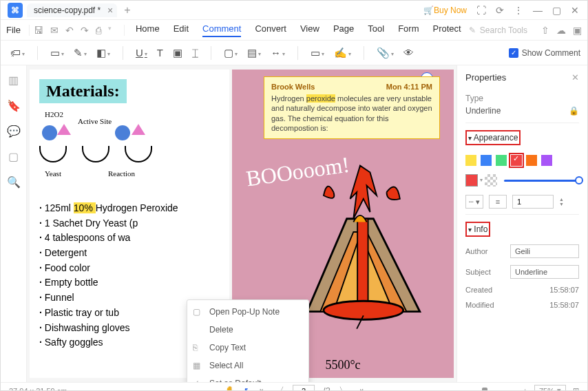  I want to click on menu-bar: File 🖫 ✉ ↶ ↷ ⎙ ▾ Home Edit Comment Conve…, so click(294, 30).